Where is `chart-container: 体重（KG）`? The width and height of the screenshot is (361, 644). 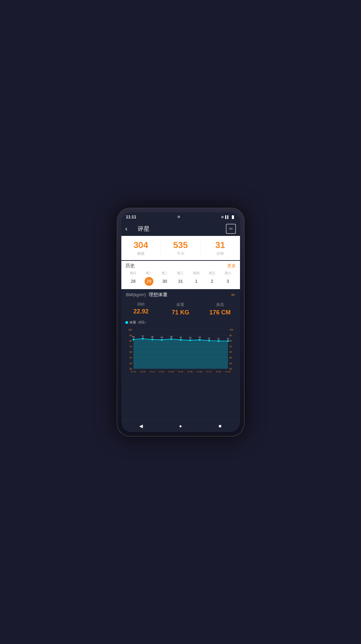 chart-container: 体重（KG） is located at coordinates (181, 369).